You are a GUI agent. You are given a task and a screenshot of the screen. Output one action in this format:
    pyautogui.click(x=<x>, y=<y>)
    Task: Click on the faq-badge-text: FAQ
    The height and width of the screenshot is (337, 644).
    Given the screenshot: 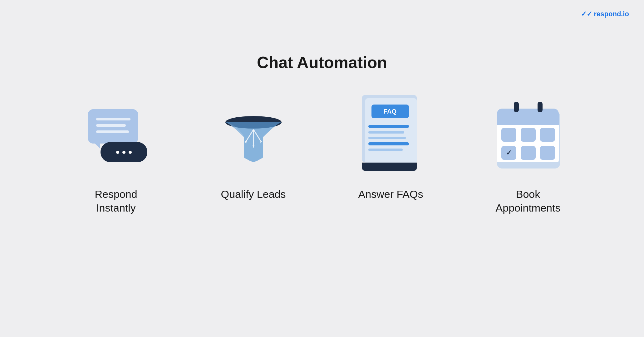 What is the action you would take?
    pyautogui.click(x=390, y=112)
    